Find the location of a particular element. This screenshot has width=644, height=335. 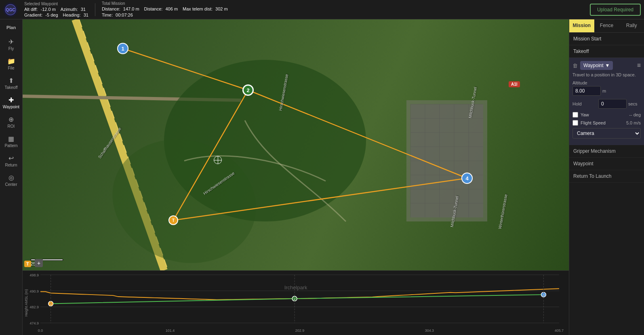

sidebar-item-file: 📁 File is located at coordinates (11, 64).